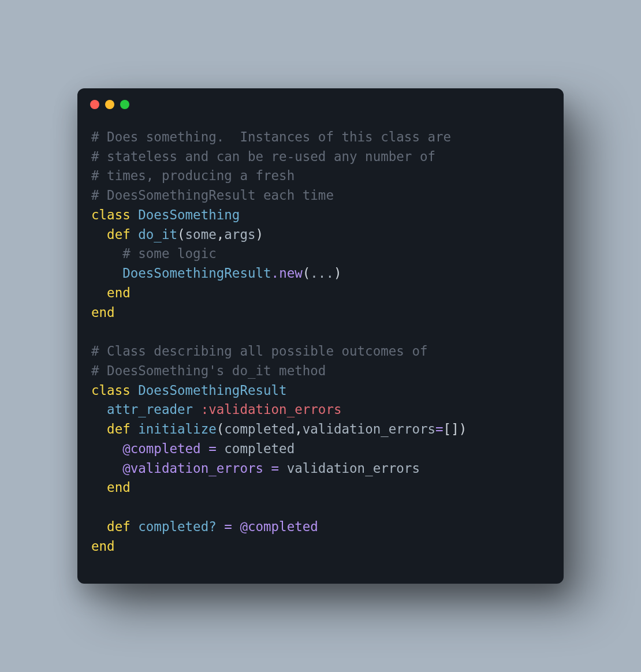 Image resolution: width=641 pixels, height=672 pixels. What do you see at coordinates (177, 527) in the screenshot?
I see `method-name: completed?` at bounding box center [177, 527].